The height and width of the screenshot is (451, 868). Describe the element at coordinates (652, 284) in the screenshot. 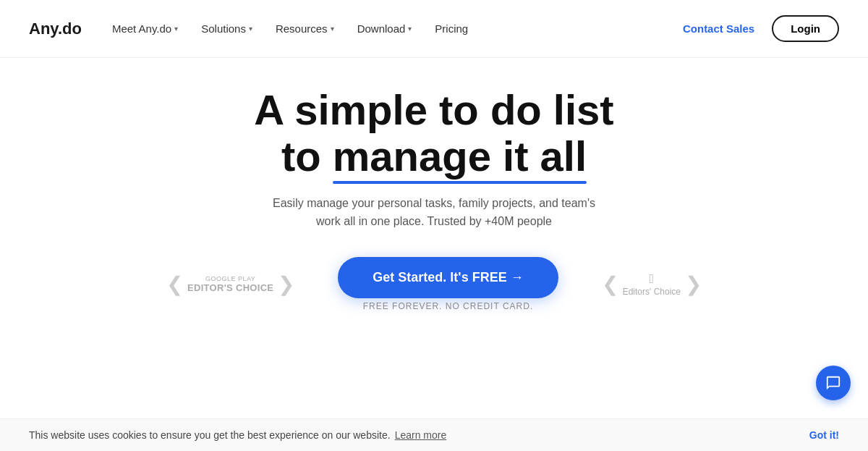

I see `apple-editors-choice-badge: ❮  Editors' Choice ❯` at that location.